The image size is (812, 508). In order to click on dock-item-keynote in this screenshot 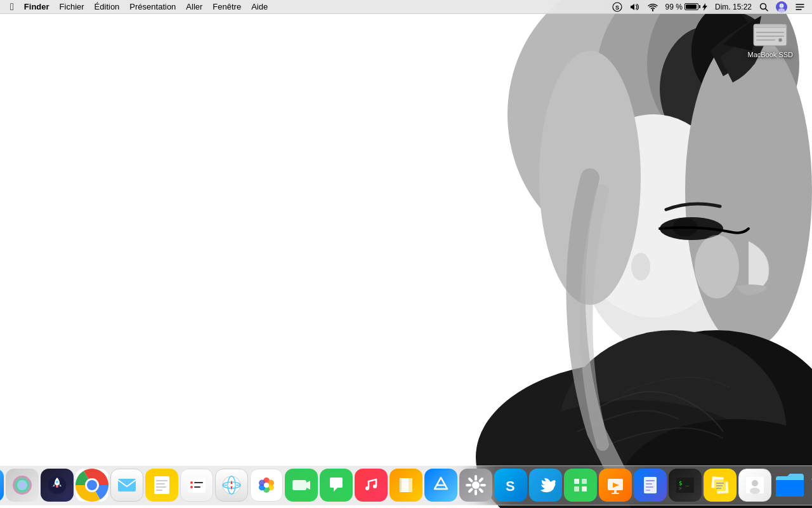, I will do `click(615, 485)`.